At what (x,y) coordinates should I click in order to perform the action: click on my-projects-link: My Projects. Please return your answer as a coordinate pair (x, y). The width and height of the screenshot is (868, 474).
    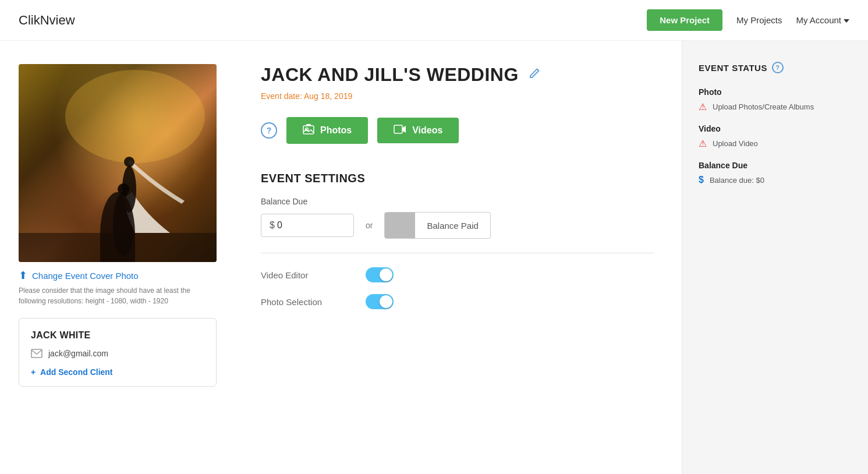
    Looking at the image, I should click on (759, 20).